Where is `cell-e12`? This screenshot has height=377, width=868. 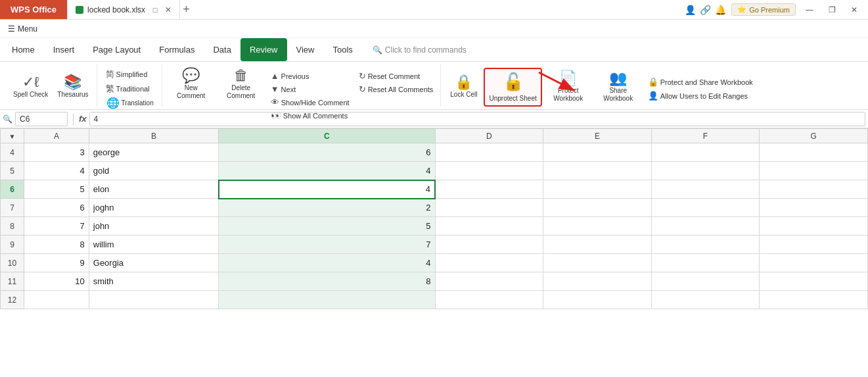
cell-e12 is located at coordinates (598, 300).